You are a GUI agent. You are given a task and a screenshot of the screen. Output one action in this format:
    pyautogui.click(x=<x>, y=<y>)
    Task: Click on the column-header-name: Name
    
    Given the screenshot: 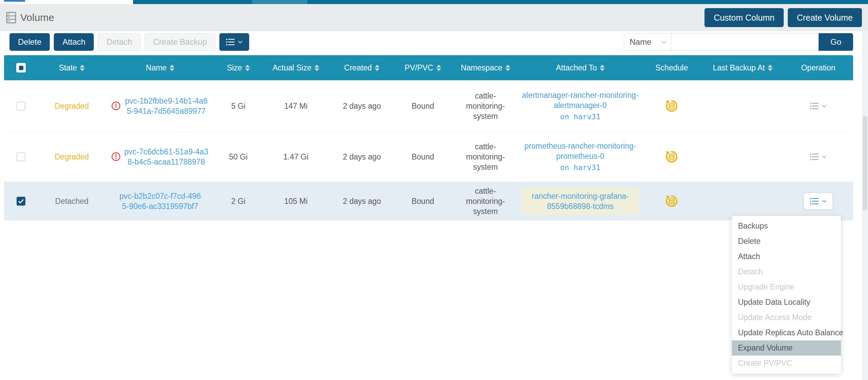 What is the action you would take?
    pyautogui.click(x=160, y=68)
    